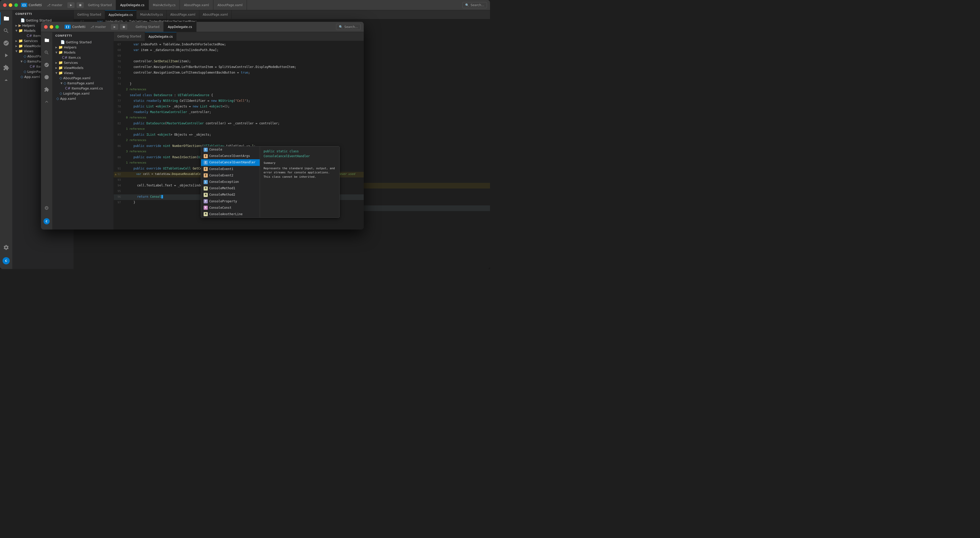  Describe the element at coordinates (205, 182) in the screenshot. I see `ac-class-icon: C` at that location.